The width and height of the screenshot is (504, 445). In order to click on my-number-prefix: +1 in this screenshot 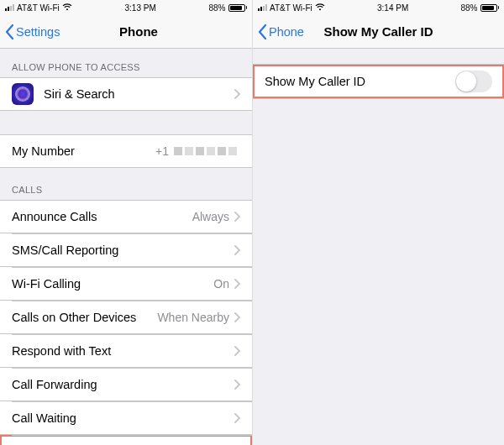, I will do `click(162, 151)`.